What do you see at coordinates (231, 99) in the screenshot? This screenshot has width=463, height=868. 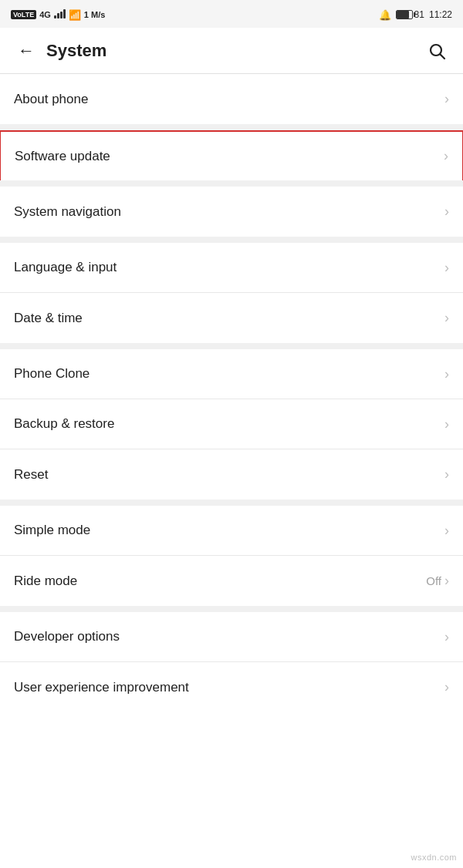 I see `menu-section-0: About phone›` at bounding box center [231, 99].